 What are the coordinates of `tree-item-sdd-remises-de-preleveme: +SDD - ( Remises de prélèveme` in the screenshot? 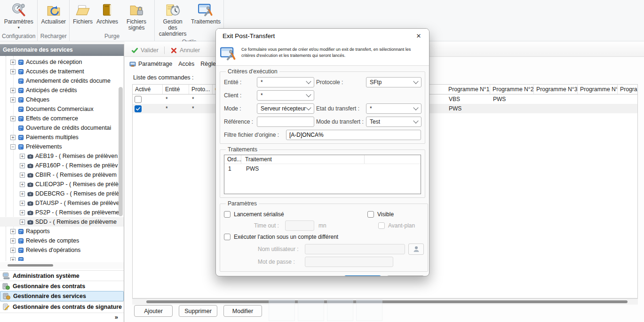 It's located at (62, 222).